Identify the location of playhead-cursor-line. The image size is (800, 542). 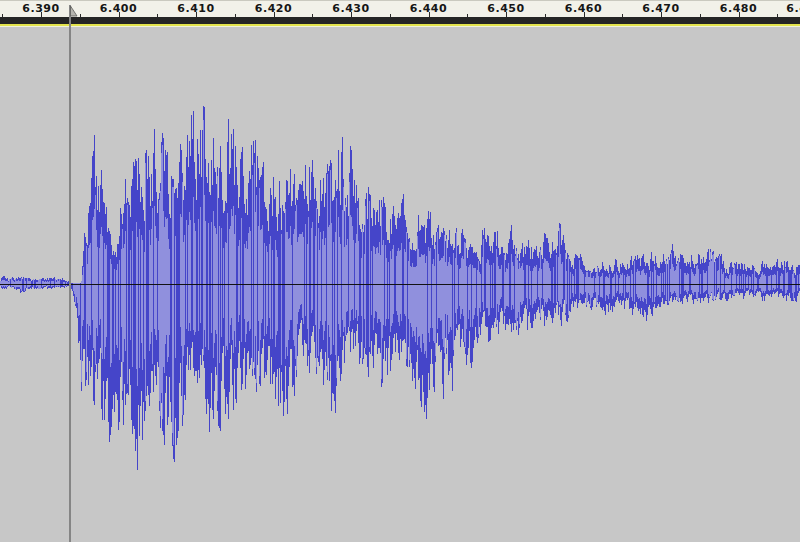
(70, 274).